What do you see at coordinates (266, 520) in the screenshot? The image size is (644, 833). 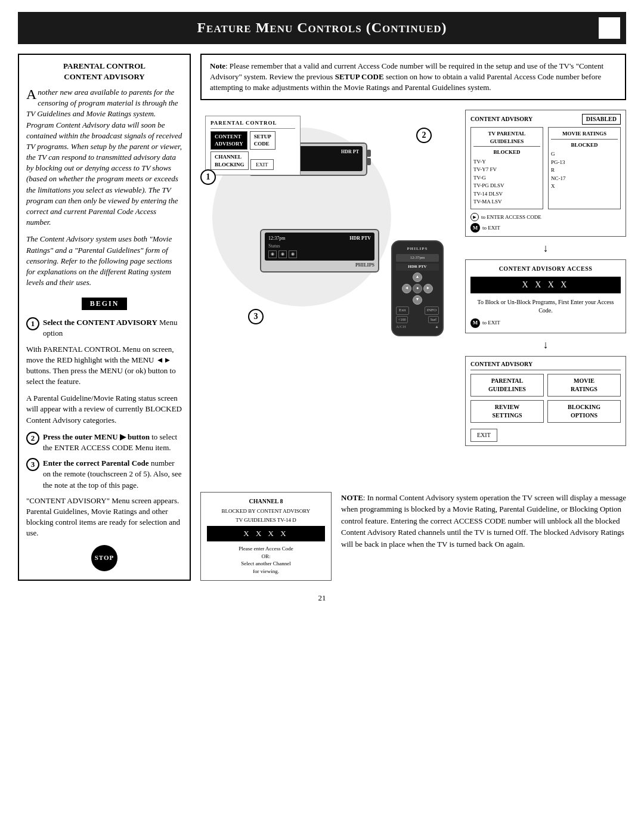 I see `blocked-guideline: TV GUIDELINES TV-14 D` at bounding box center [266, 520].